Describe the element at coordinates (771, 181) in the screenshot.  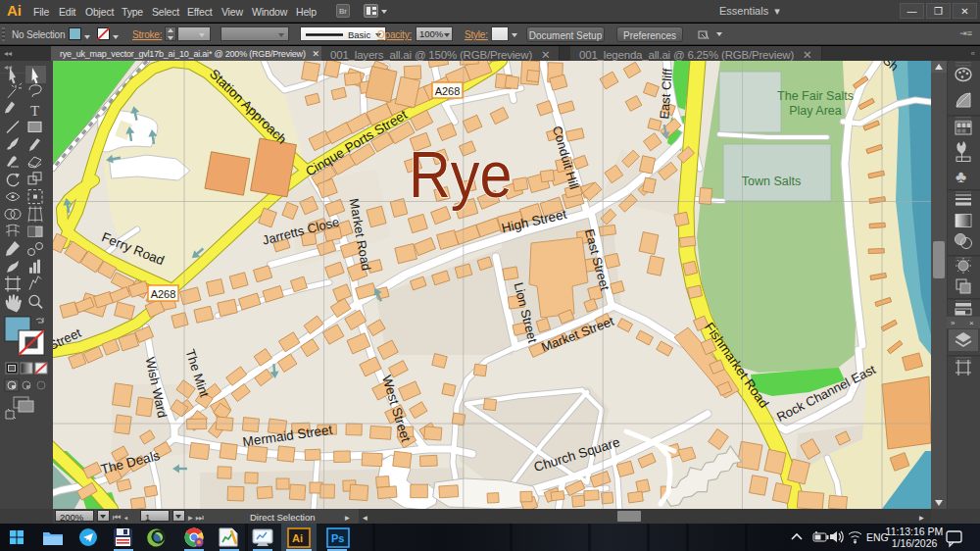
I see `svg-text: Town Salts` at that location.